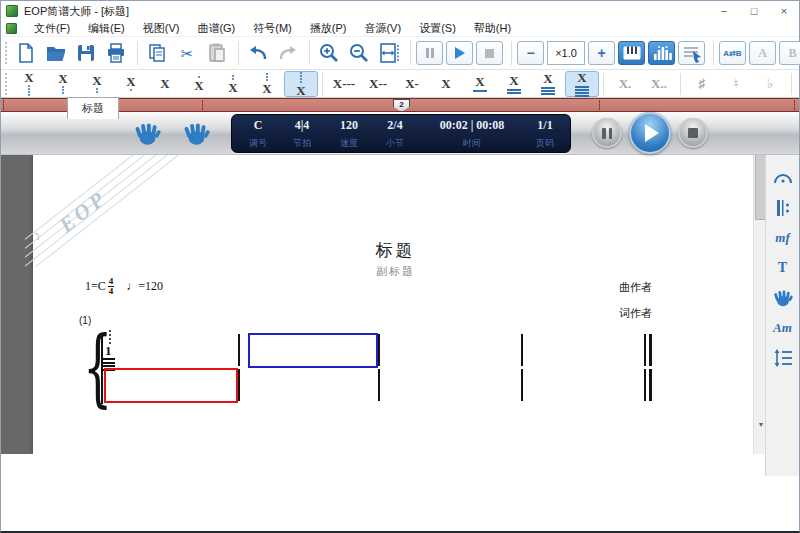 The height and width of the screenshot is (533, 800). Describe the element at coordinates (258, 134) in the screenshot. I see `key-field: C调号` at that location.